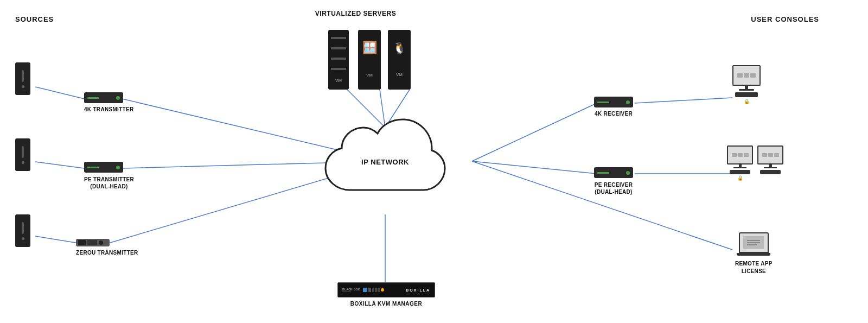 Image resolution: width=868 pixels, height=323 pixels. Describe the element at coordinates (385, 162) in the screenshot. I see `ip-network-label: IP NETWORK` at that location.